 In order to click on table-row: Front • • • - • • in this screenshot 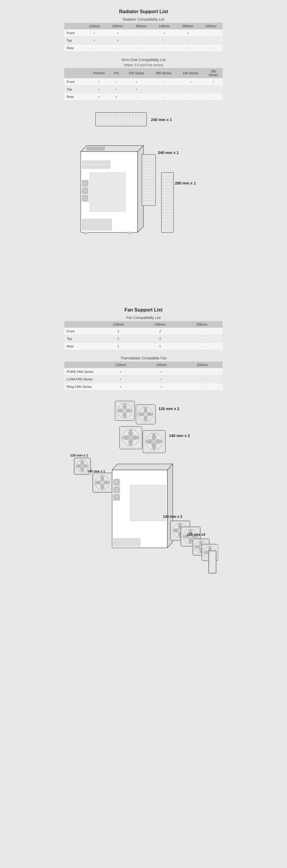, I will do `click(143, 82)`.